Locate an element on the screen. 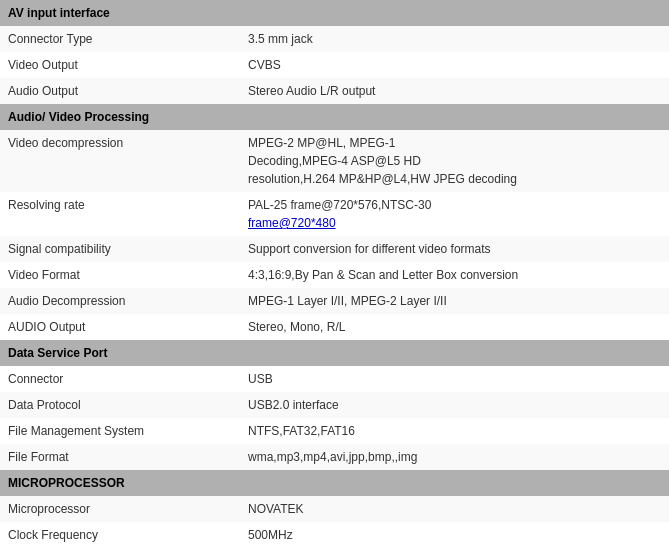  table-row: File Management SystemNTFS,FAT32,FAT16 is located at coordinates (334, 431).